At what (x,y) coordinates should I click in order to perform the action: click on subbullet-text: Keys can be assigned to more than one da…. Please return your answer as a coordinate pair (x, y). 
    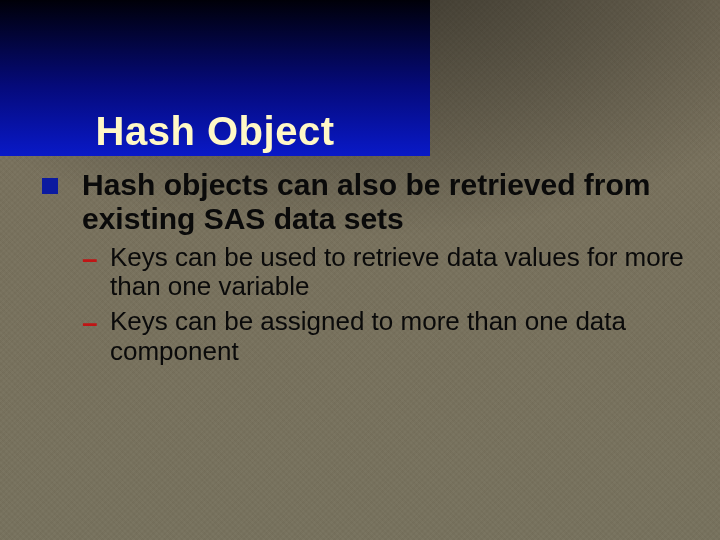
    Looking at the image, I should click on (368, 336).